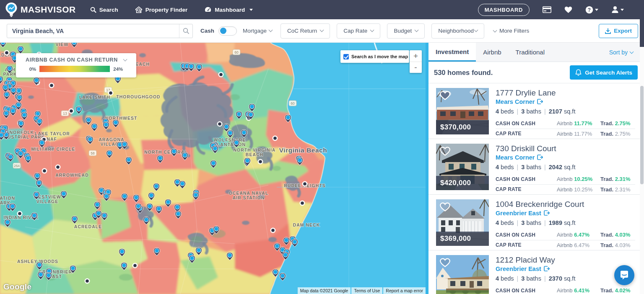 Image resolution: width=644 pixels, height=294 pixels. I want to click on price-tag: $420,000, so click(462, 183).